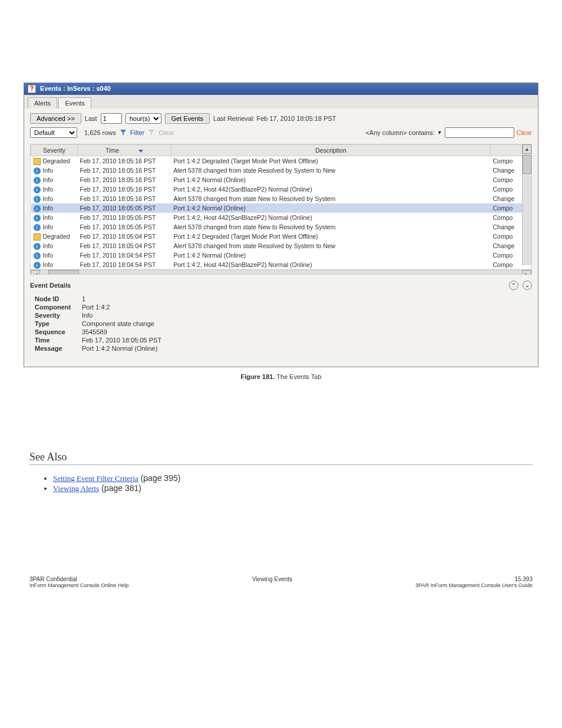 This screenshot has height=728, width=562. Describe the element at coordinates (111, 118) in the screenshot. I see `last-value-input` at that location.